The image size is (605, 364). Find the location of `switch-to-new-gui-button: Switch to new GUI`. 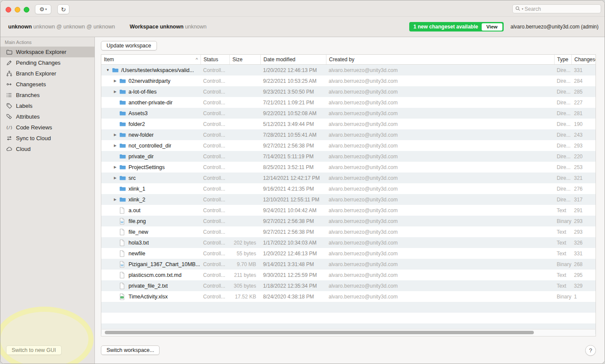

switch-to-new-gui-button: Switch to new GUI is located at coordinates (34, 350).